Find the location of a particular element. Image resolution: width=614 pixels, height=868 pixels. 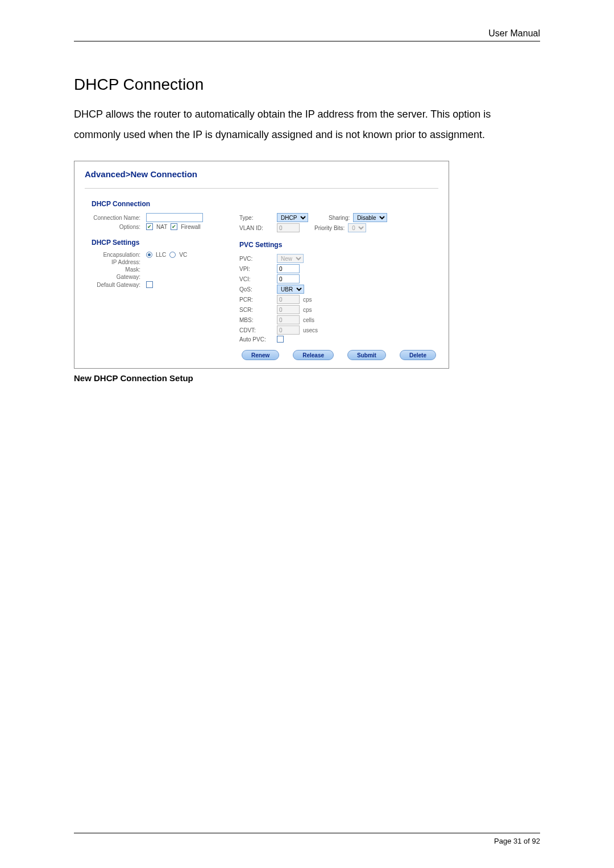

pvc-label: PVC: is located at coordinates (256, 259).